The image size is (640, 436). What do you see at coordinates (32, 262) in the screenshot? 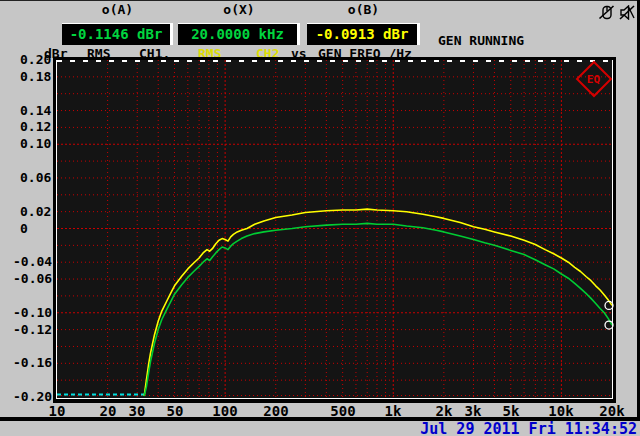
I see `y-tick--0.04: -0.04` at bounding box center [32, 262].